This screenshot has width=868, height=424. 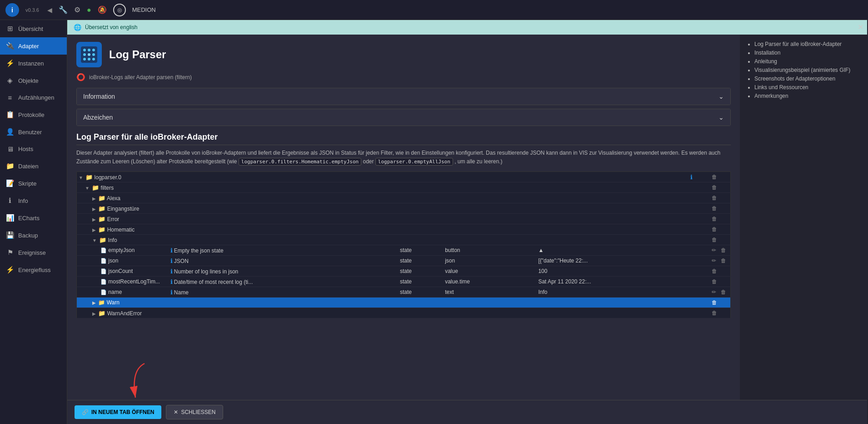 What do you see at coordinates (714, 250) in the screenshot?
I see `edit-btn-emptyjson: ✏` at bounding box center [714, 250].